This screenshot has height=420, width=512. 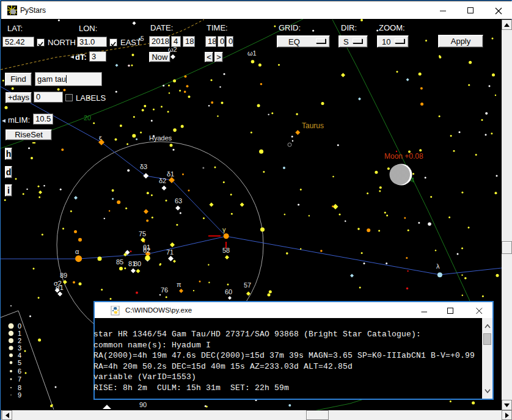 What do you see at coordinates (20, 326) in the screenshot?
I see `svg-text: 0` at bounding box center [20, 326].